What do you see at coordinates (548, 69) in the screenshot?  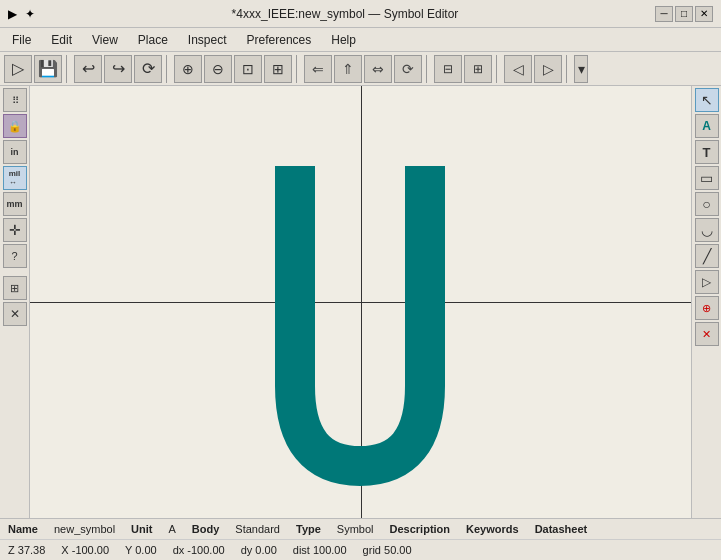 I see `component-right-button: ▷` at bounding box center [548, 69].